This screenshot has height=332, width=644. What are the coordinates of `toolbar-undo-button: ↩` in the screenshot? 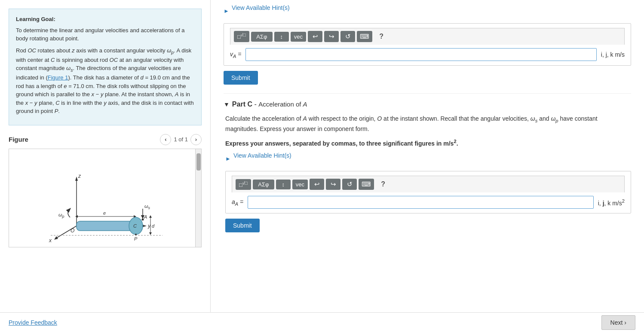 It's located at (315, 37).